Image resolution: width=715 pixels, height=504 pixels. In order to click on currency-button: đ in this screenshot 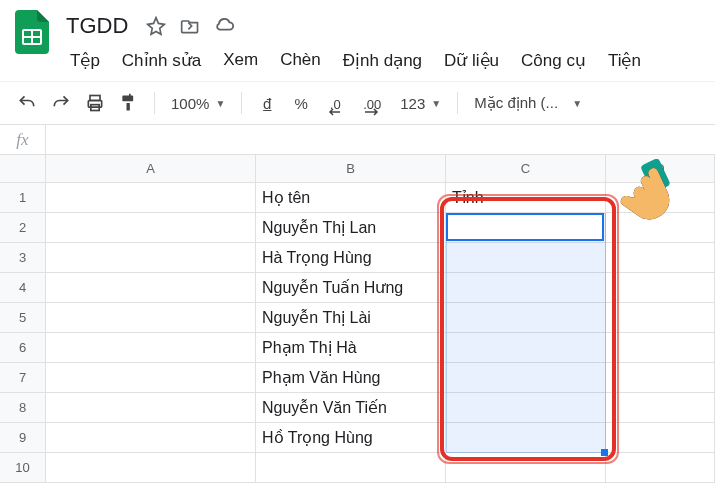, I will do `click(267, 103)`.